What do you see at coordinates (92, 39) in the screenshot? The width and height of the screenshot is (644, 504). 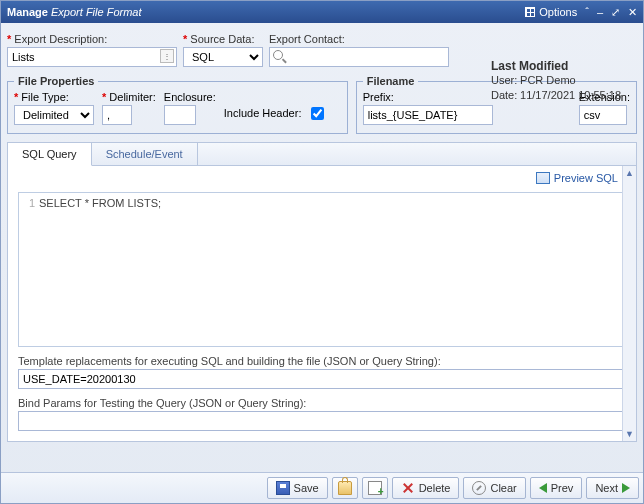 I see `export-description-label: Export Description:` at bounding box center [92, 39].